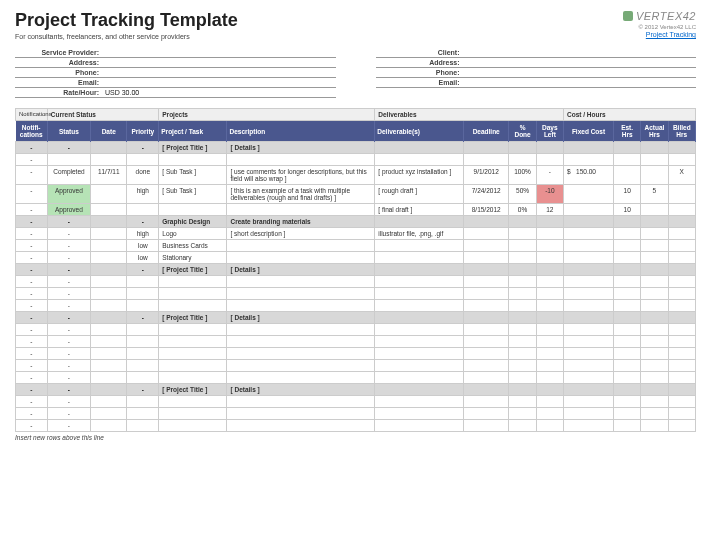  Describe the element at coordinates (193, 246) in the screenshot. I see `task-cell: Business Cards` at that location.